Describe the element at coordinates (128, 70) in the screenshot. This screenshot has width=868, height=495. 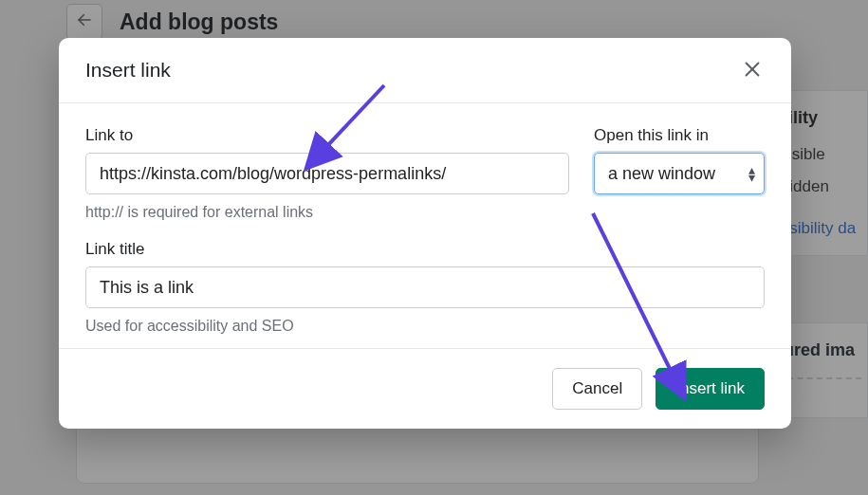
I see `modal-title: Insert link` at that location.